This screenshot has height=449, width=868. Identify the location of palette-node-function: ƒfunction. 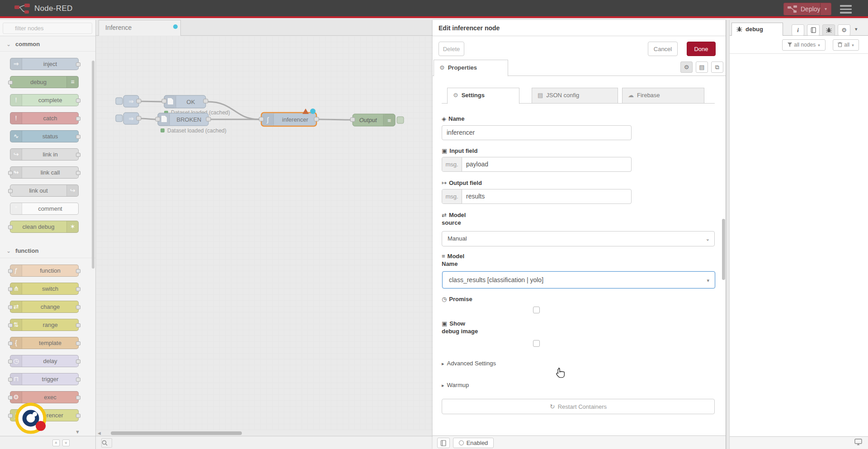
(44, 270).